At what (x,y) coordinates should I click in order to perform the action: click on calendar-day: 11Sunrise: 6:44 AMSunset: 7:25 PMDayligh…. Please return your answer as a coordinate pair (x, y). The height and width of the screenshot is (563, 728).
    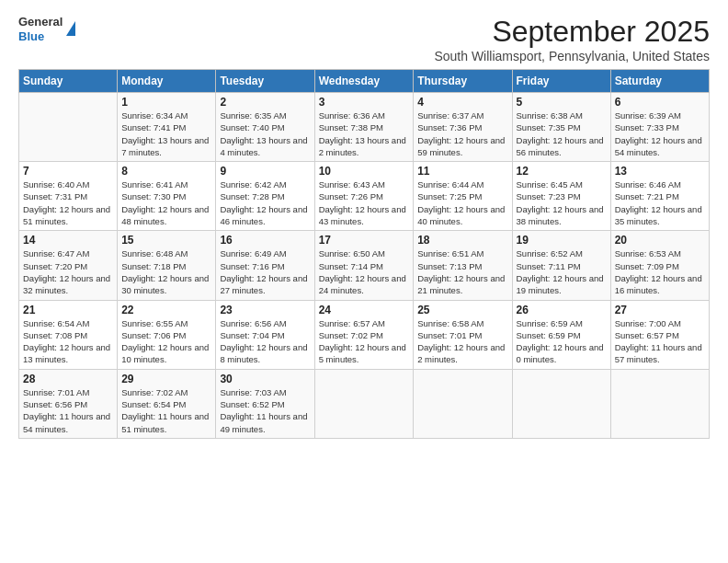
    Looking at the image, I should click on (463, 197).